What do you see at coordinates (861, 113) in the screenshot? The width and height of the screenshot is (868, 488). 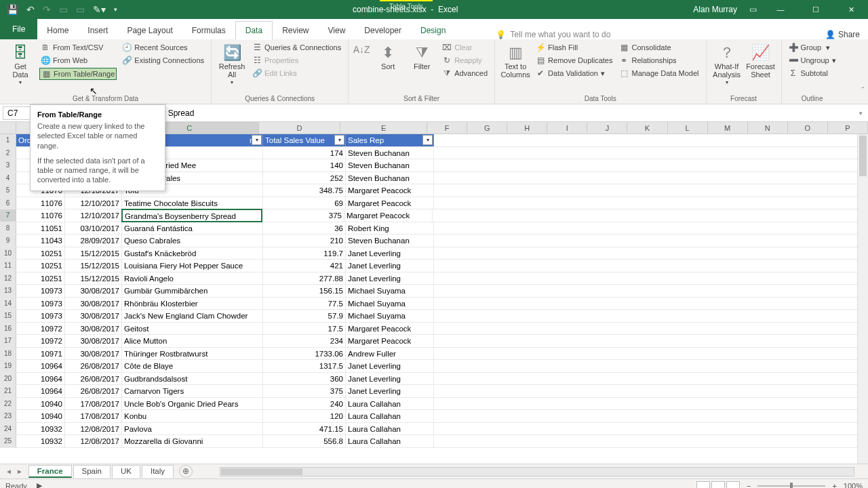 I see `expand-formula-icon: ▾` at bounding box center [861, 113].